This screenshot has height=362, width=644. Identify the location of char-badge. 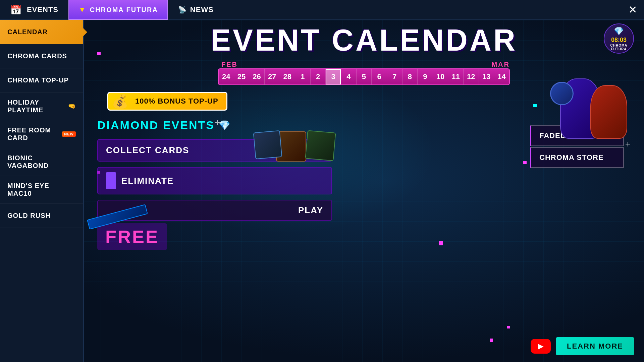
(562, 94).